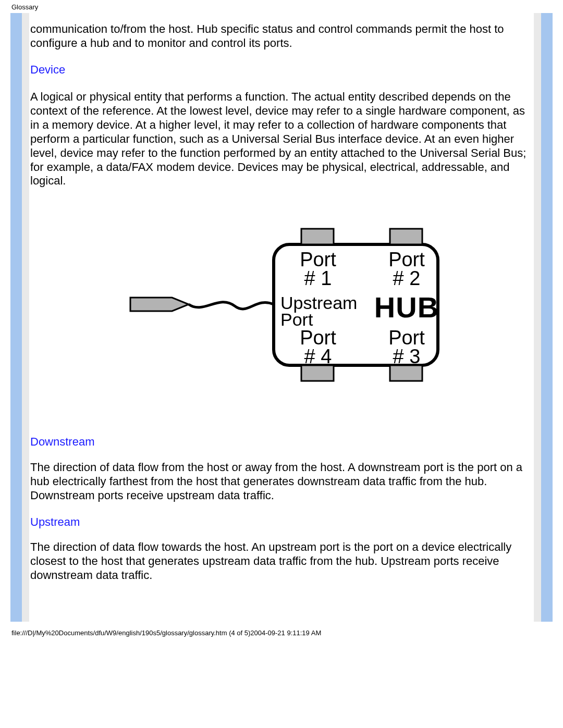  Describe the element at coordinates (282, 442) in the screenshot. I see `heading-downstream: Downstream` at that location.